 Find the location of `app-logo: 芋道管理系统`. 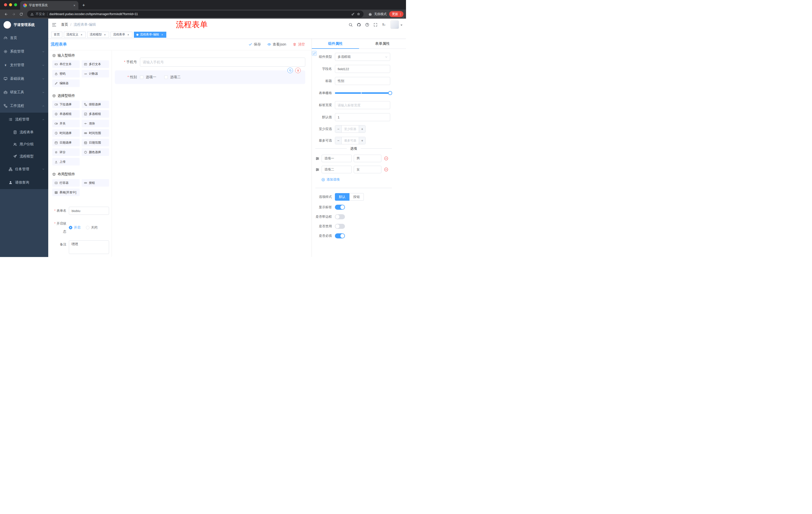

app-logo: 芋道管理系统 is located at coordinates (24, 25).